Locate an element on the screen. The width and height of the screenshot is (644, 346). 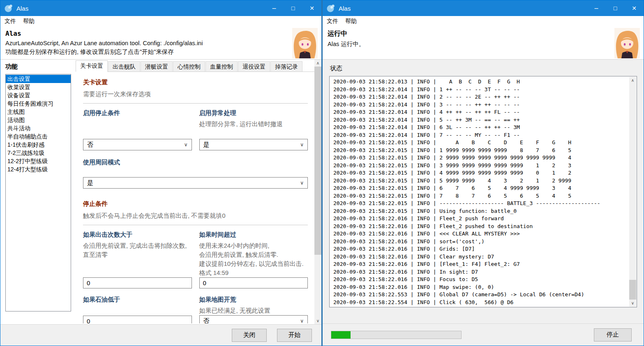
sidebar-item: 12-4打大型练级 is located at coordinates (38, 169).